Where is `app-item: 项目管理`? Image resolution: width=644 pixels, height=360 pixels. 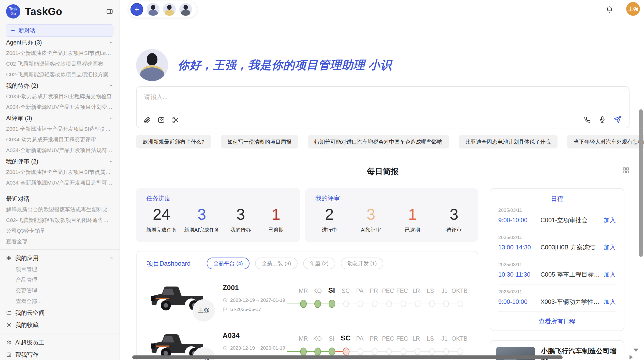
app-item: 项目管理 is located at coordinates (60, 269).